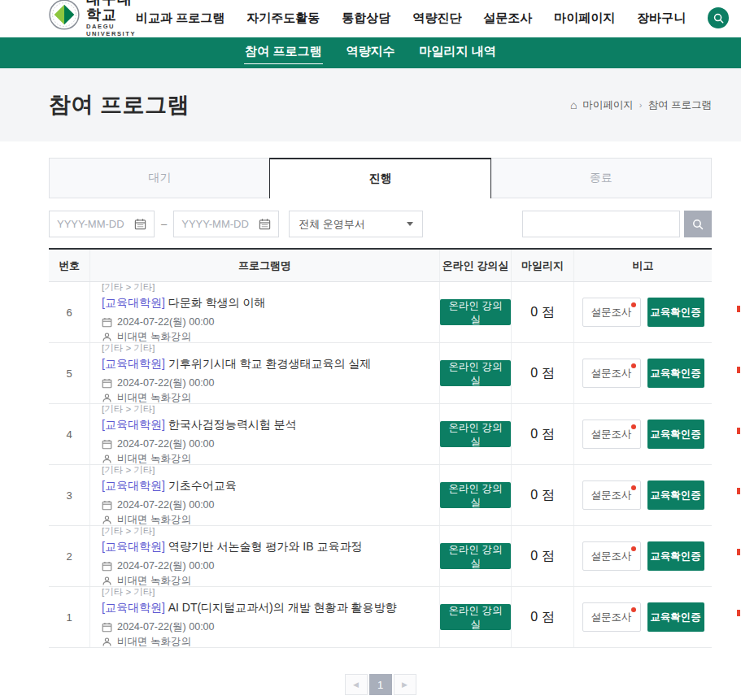  I want to click on date-from-field, so click(102, 224).